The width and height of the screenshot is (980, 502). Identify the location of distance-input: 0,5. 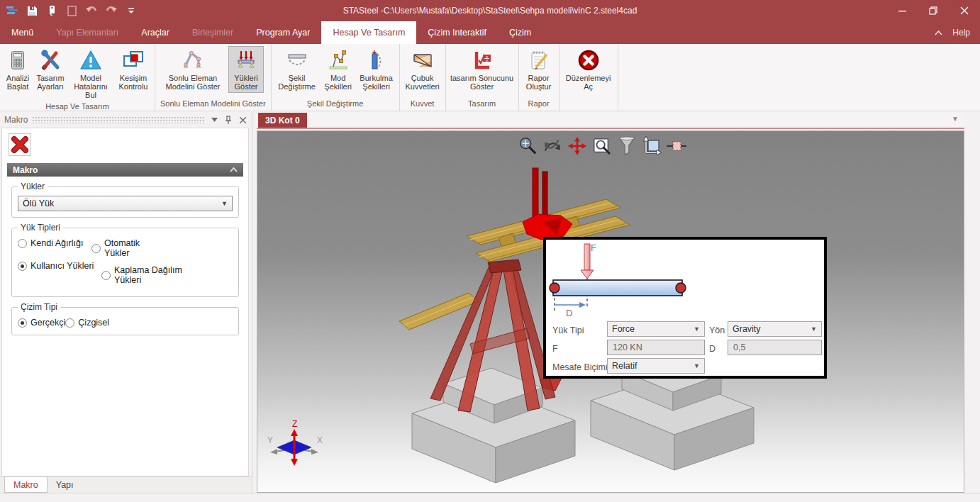
(774, 347).